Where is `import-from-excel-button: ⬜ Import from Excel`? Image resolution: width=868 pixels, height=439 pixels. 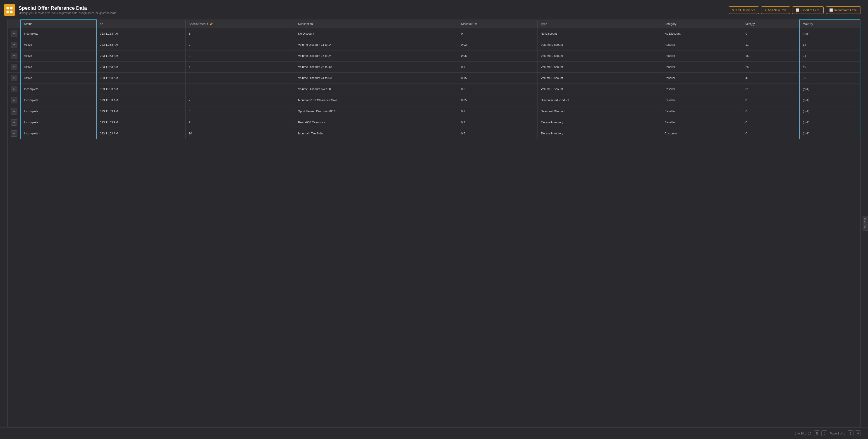 import-from-excel-button: ⬜ Import from Excel is located at coordinates (843, 10).